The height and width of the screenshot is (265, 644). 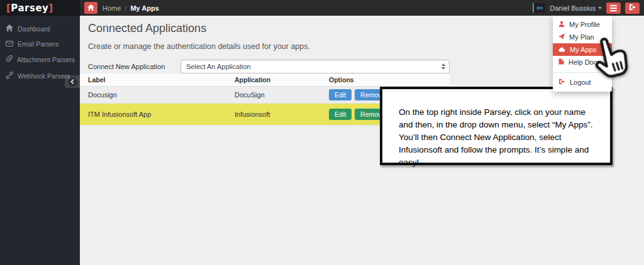 What do you see at coordinates (40, 8) in the screenshot?
I see `logo-strip: [Parsey]` at bounding box center [40, 8].